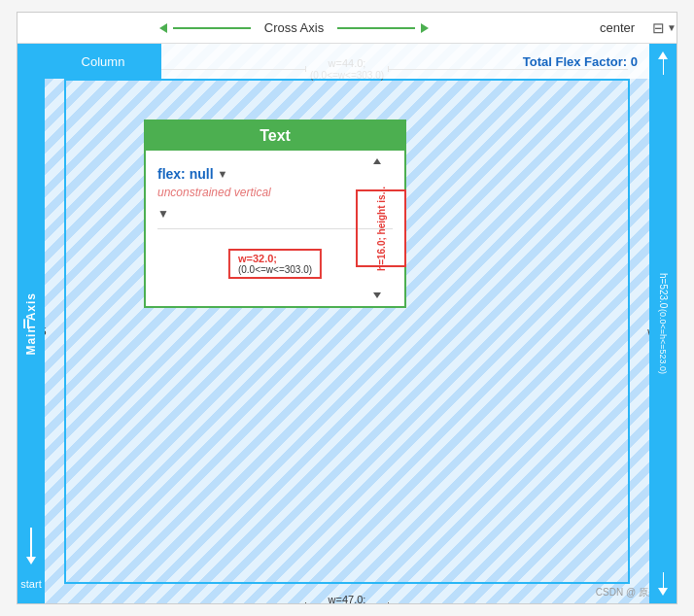 The height and width of the screenshot is (616, 694). What do you see at coordinates (275, 258) in the screenshot?
I see `w32-label: w=32.0;` at bounding box center [275, 258].